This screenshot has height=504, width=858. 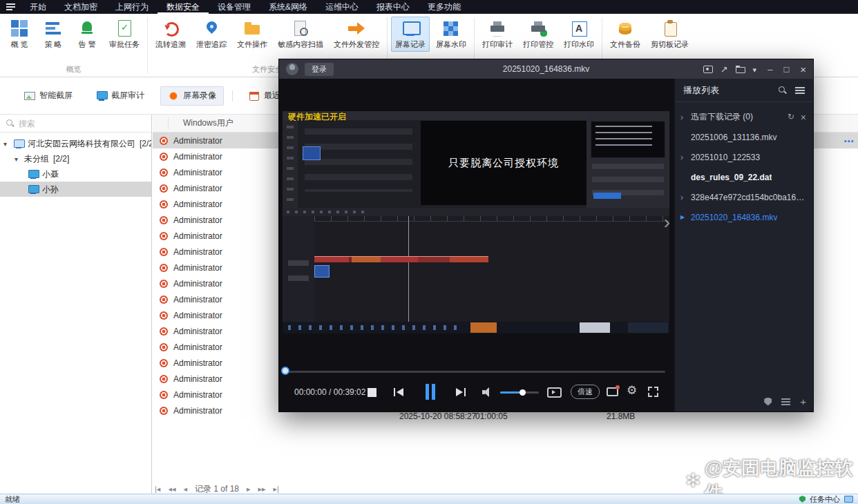 I want to click on ribbon-item-print-audit: 打印审计, so click(x=497, y=35).